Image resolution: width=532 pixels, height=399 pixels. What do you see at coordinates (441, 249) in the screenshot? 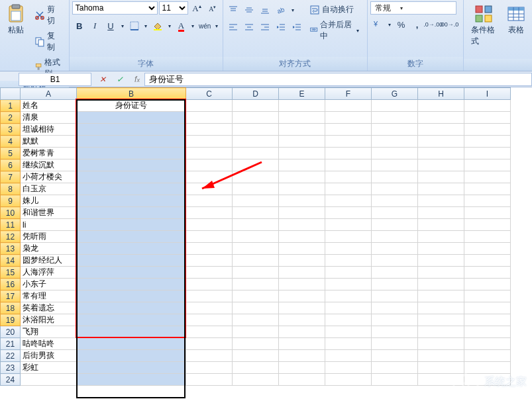
I see `cell-H13` at bounding box center [441, 249].